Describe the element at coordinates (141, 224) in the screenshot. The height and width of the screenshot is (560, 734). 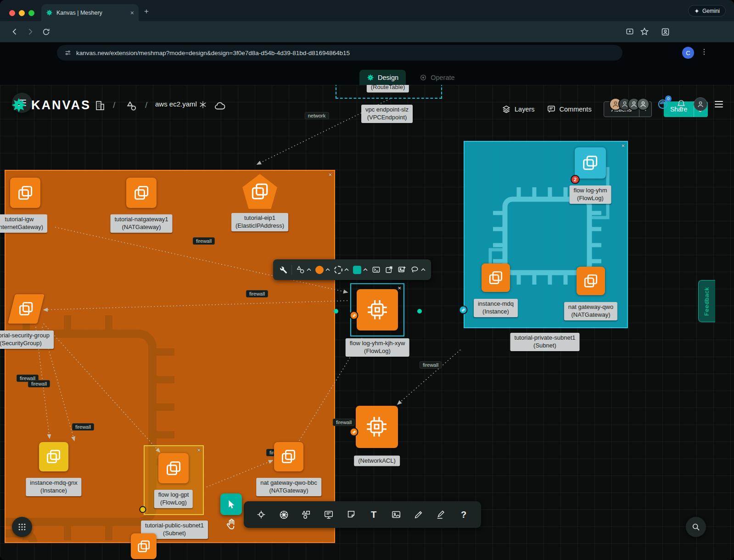
I see `tutorial-natgateway1-label: tutorial-natgateway1(NATGateway)` at that location.